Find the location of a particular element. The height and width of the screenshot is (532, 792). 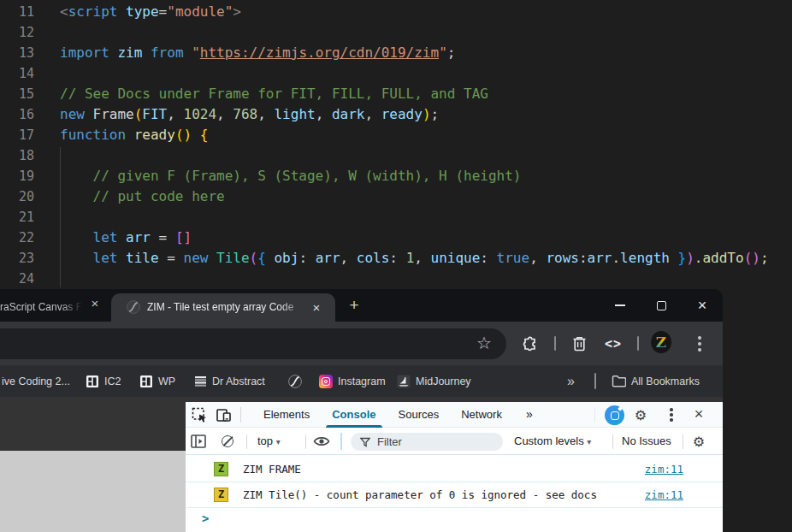

code-line: 11<script type="module"> is located at coordinates (396, 12).